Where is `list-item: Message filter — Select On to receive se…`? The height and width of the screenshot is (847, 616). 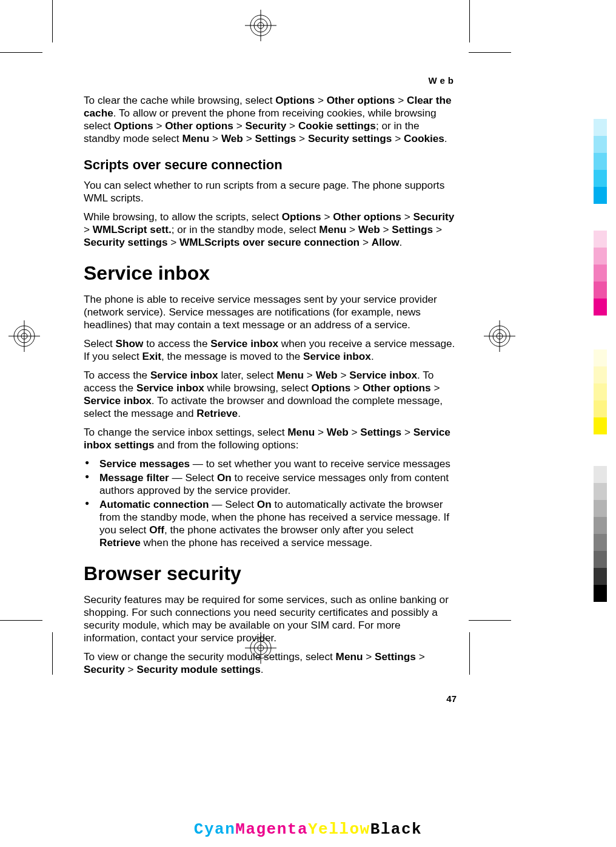
list-item: Message filter — Select On to receive se… is located at coordinates (270, 484).